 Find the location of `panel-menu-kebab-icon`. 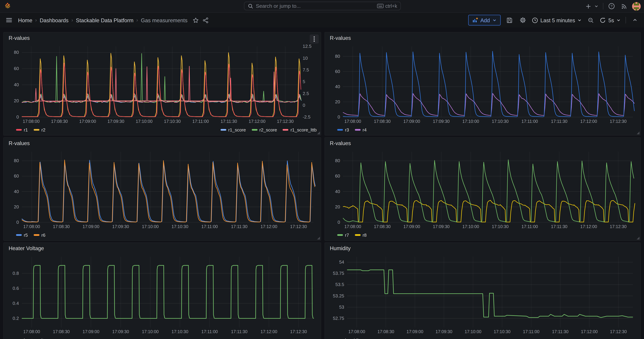

panel-menu-kebab-icon is located at coordinates (314, 39).